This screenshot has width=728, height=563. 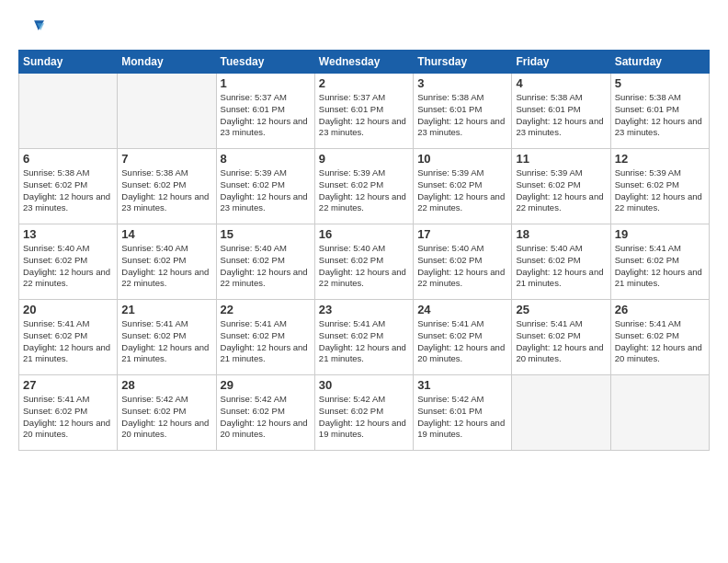 I want to click on week-row-4: 20Sunrise: 5:41 AMSunset: 6:02 PMDayligh…, so click(x=364, y=338).